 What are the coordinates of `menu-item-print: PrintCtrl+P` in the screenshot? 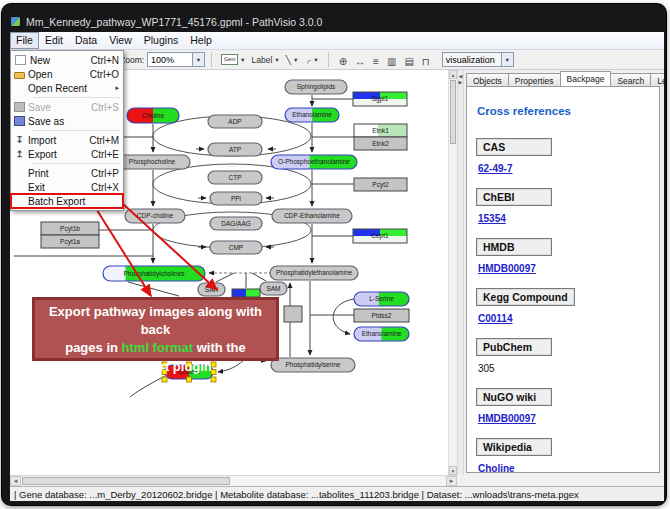 It's located at (67, 173).